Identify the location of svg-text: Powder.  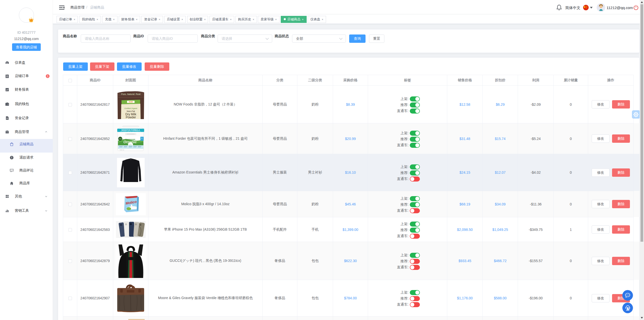
(131, 117).